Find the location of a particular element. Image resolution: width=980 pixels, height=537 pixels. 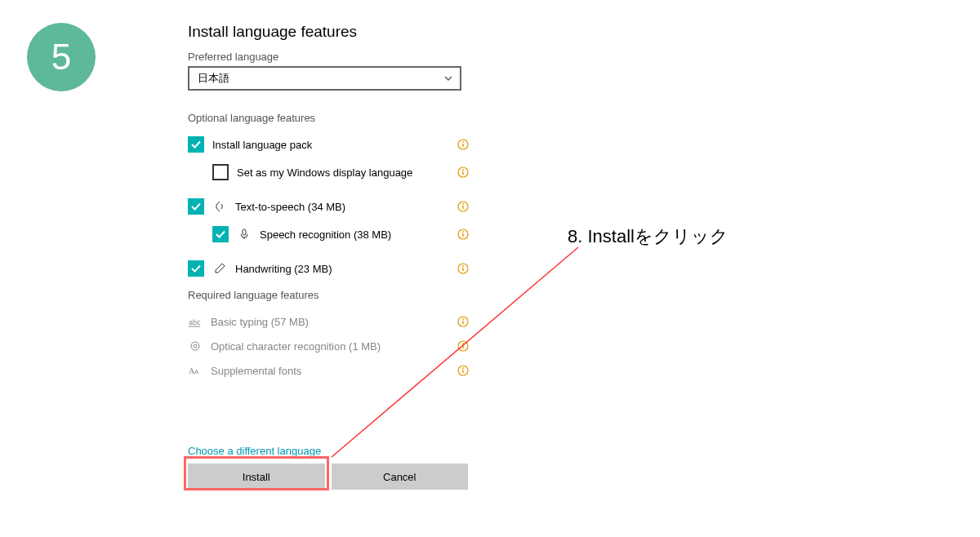

required-features-label: Required language features is located at coordinates (328, 295).